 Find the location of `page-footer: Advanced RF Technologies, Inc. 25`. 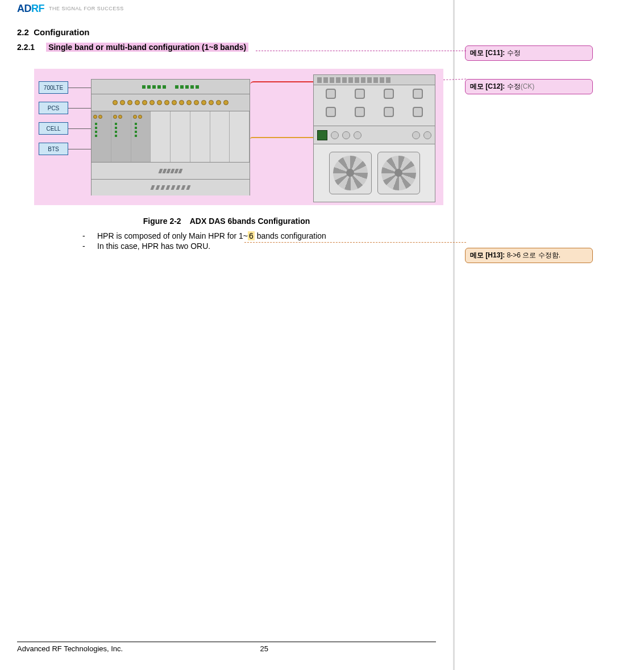

page-footer: Advanced RF Technologies, Inc. 25 is located at coordinates (226, 647).